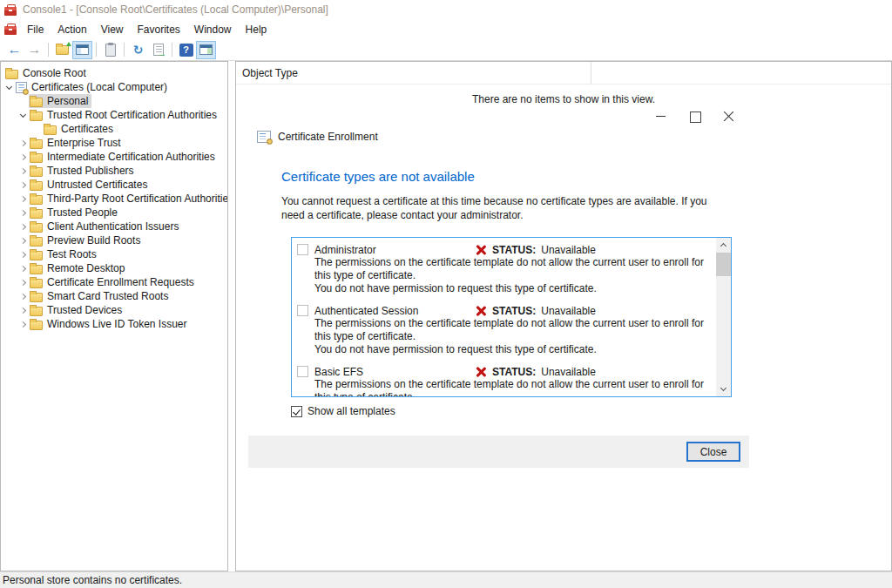 This screenshot has height=588, width=892. I want to click on tree-item-test-roots: Test Roots, so click(114, 254).